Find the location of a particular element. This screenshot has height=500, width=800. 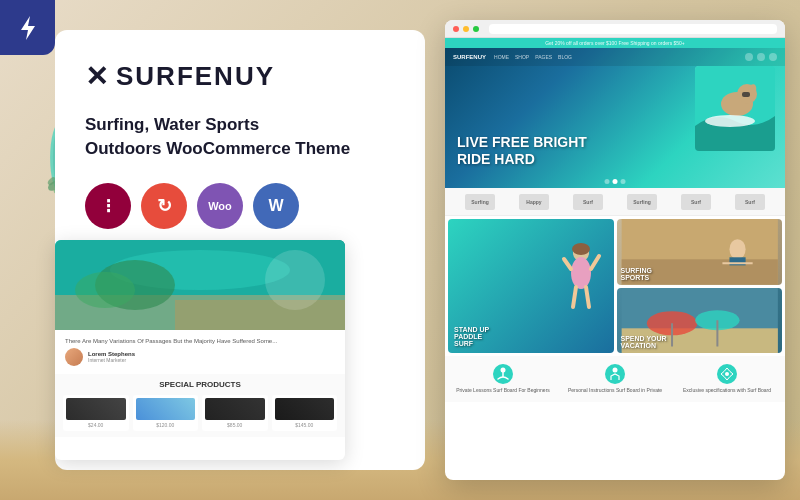

category-figure is located at coordinates (582, 286).